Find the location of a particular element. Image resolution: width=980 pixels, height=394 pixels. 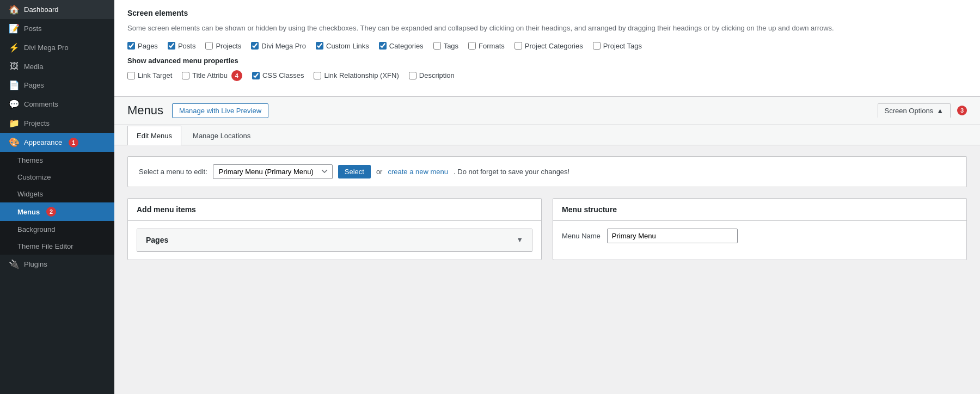

checkbox-posts: Posts is located at coordinates (182, 46).